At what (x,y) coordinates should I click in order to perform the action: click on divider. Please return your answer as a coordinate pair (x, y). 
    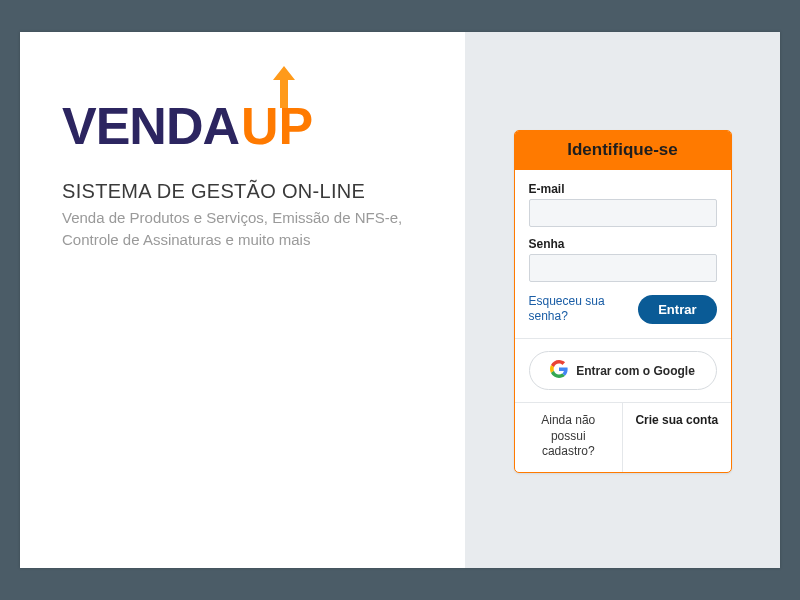
    Looking at the image, I should click on (623, 338).